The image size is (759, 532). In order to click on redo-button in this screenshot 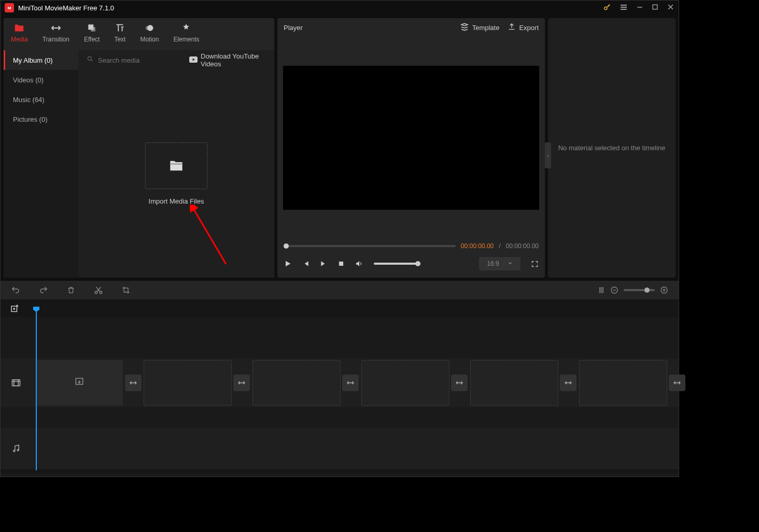, I will do `click(44, 290)`.